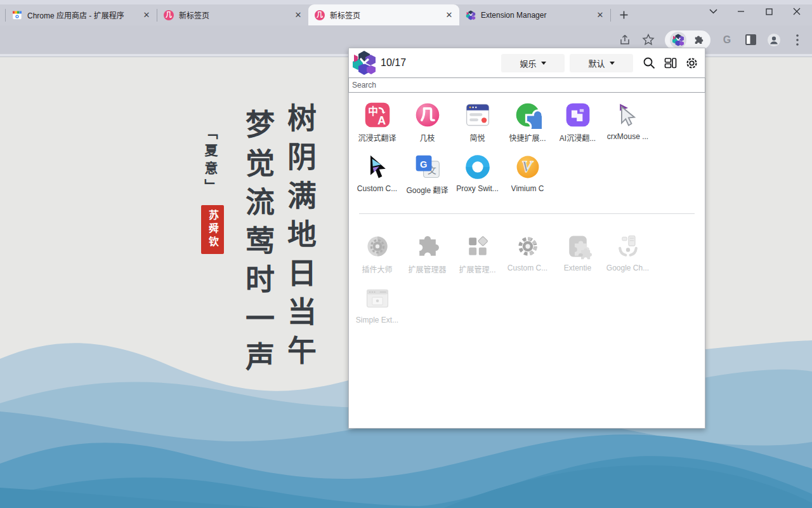  What do you see at coordinates (257, 245) in the screenshot?
I see `poem-line-left: 梦觉流莺时一声` at bounding box center [257, 245].